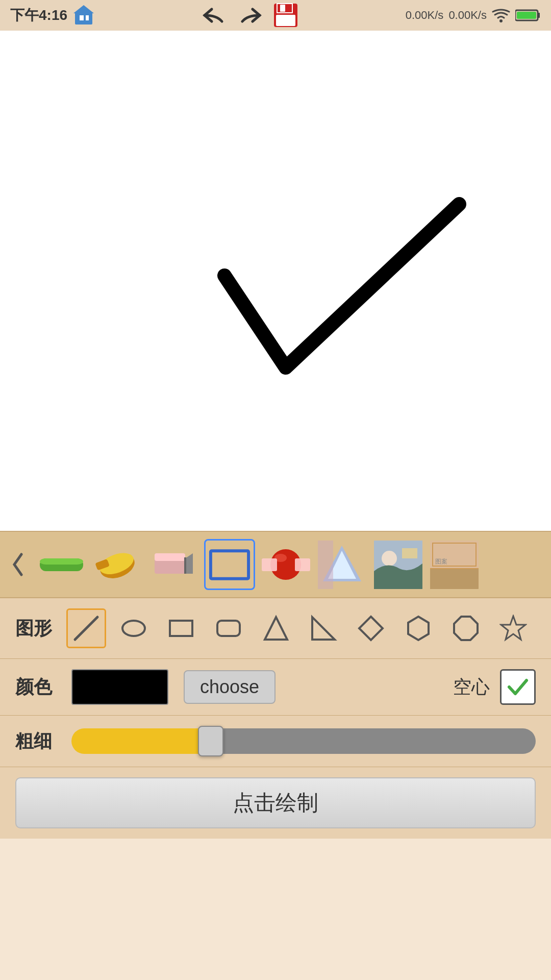 The image size is (551, 980). Describe the element at coordinates (276, 803) in the screenshot. I see `draw-button: 点击绘制` at that location.